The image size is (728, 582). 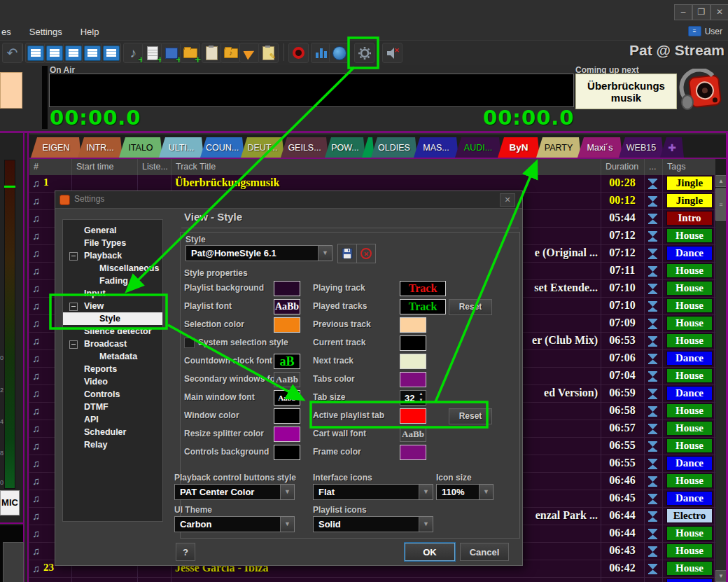 What do you see at coordinates (10, 503) in the screenshot?
I see `mic-button: MIC` at bounding box center [10, 503].